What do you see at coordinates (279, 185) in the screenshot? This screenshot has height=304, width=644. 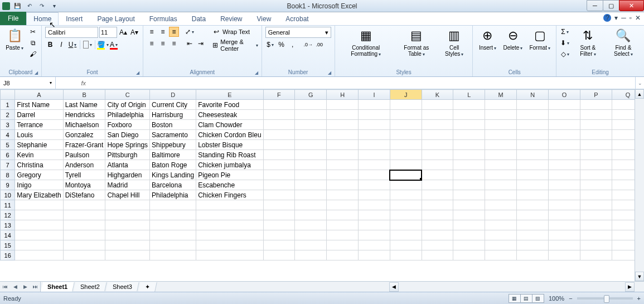 I see `cell-F9` at bounding box center [279, 185].